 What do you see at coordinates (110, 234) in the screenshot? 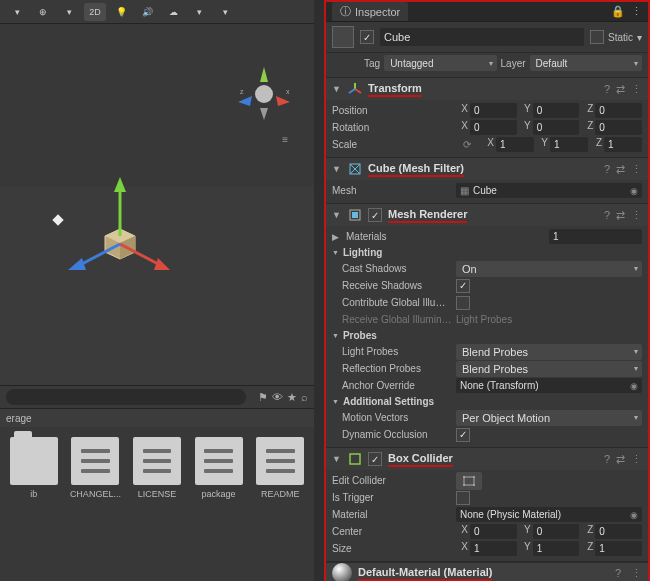
I see `transform-gizmo` at bounding box center [110, 234].